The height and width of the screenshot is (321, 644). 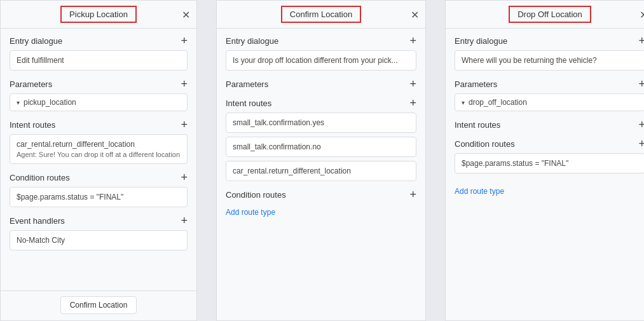 I want to click on confirm-parameters-section: Parameters +, so click(x=321, y=84).